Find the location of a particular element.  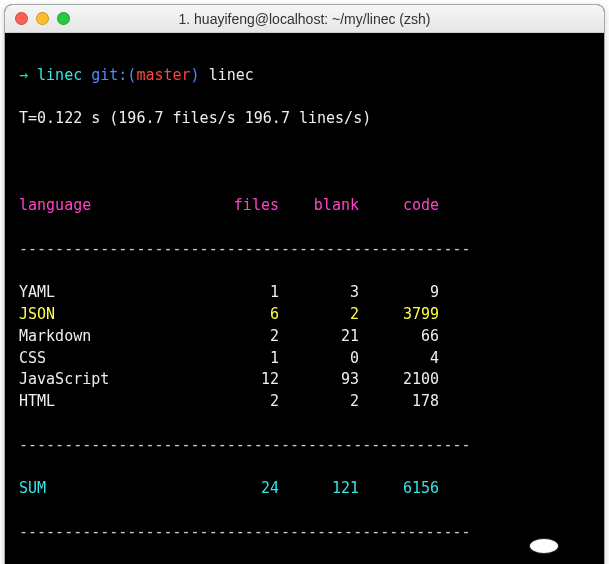

traffic-lights is located at coordinates (42, 18).